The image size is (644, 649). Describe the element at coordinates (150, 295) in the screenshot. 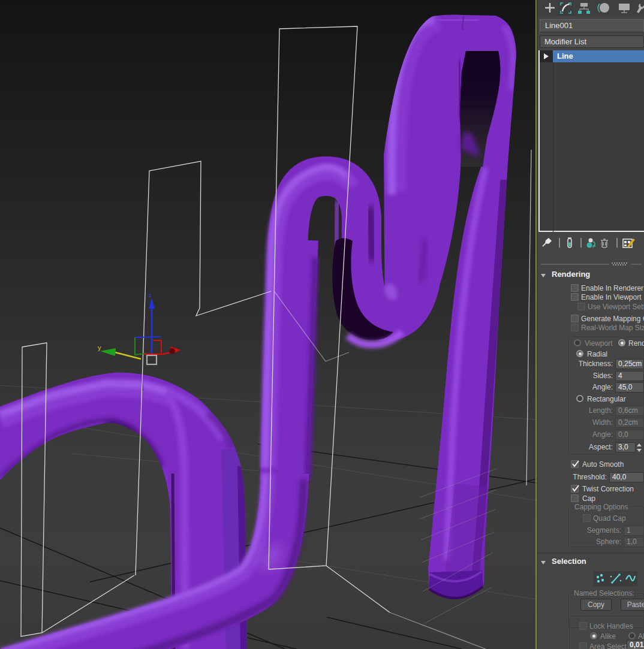

I see `svg-text: z` at that location.